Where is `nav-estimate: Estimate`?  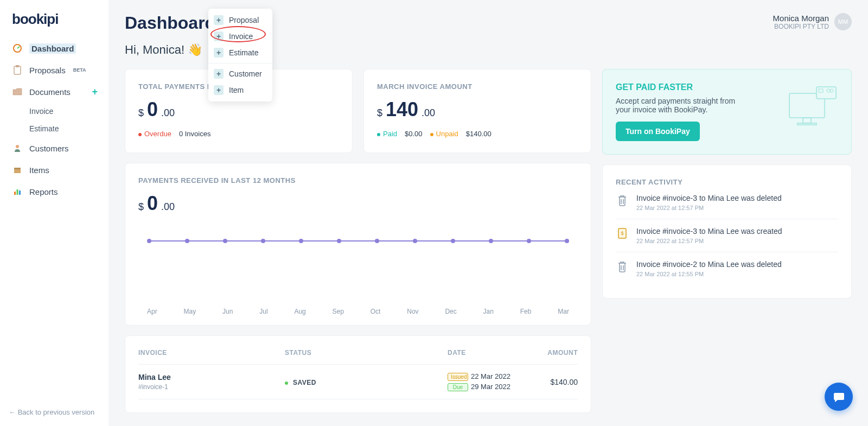 nav-estimate: Estimate is located at coordinates (54, 129).